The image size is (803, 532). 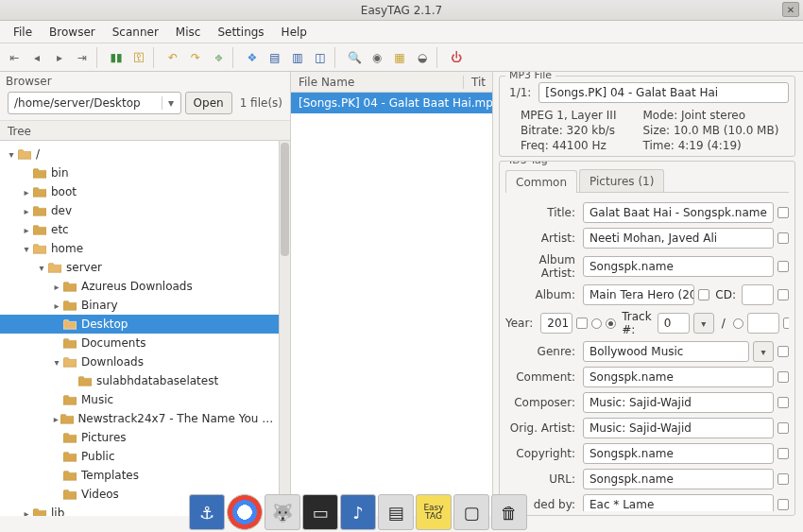 I want to click on search-icon: 🔍, so click(x=354, y=58).